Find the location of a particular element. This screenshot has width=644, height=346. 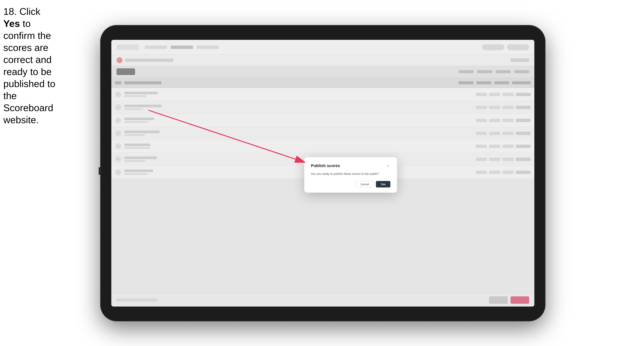

publish-scores-modal: Publish scores × Are you ready to publis… is located at coordinates (350, 175).